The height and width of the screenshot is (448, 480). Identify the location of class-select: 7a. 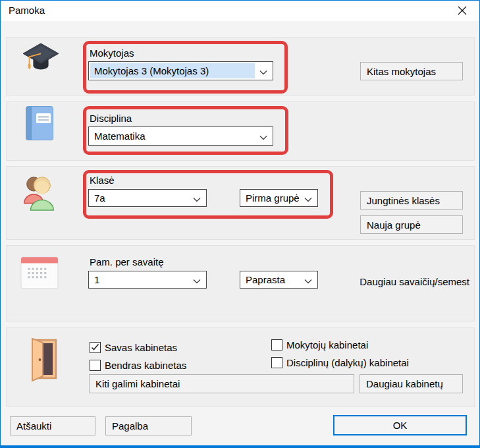
(147, 198).